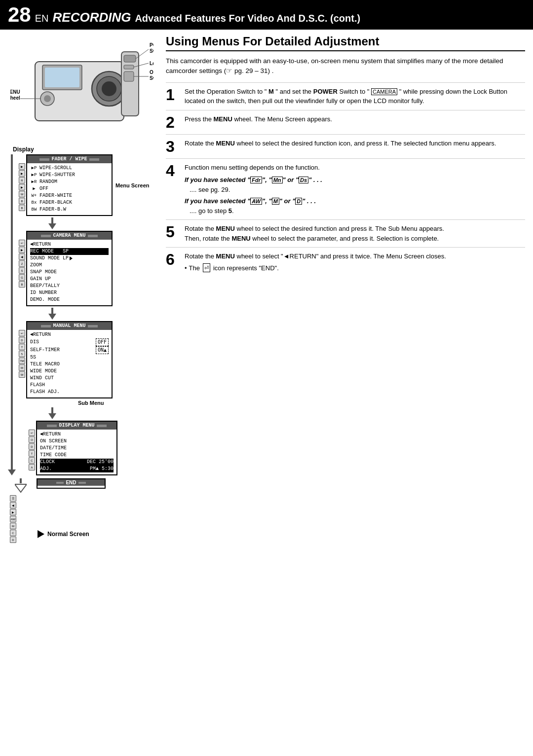 The image size is (533, 756). I want to click on normal-screen-arrow, so click(41, 534).